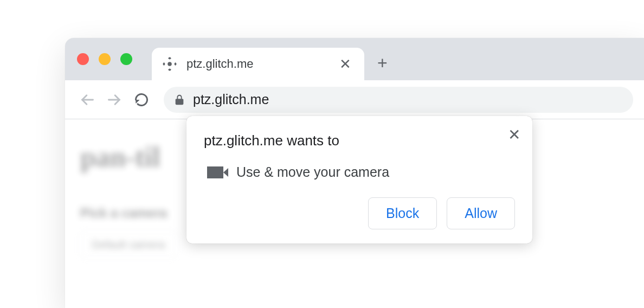 The height and width of the screenshot is (308, 644). What do you see at coordinates (481, 214) in the screenshot?
I see `allow-button: Allow` at bounding box center [481, 214].